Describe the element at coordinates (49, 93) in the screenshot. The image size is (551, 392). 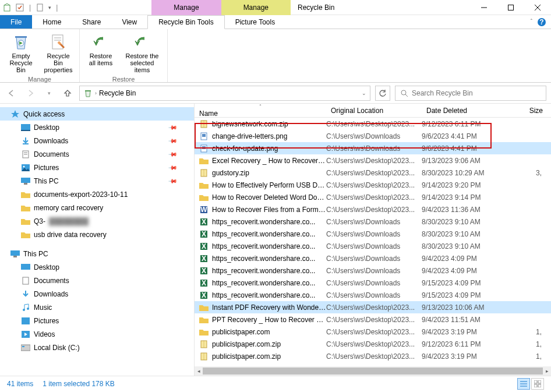
I see `recent-locations-button: ▾` at that location.